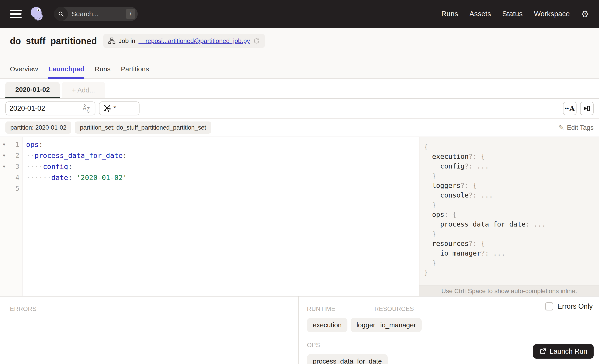  I want to click on hamburger-menu-icon, so click(16, 14).